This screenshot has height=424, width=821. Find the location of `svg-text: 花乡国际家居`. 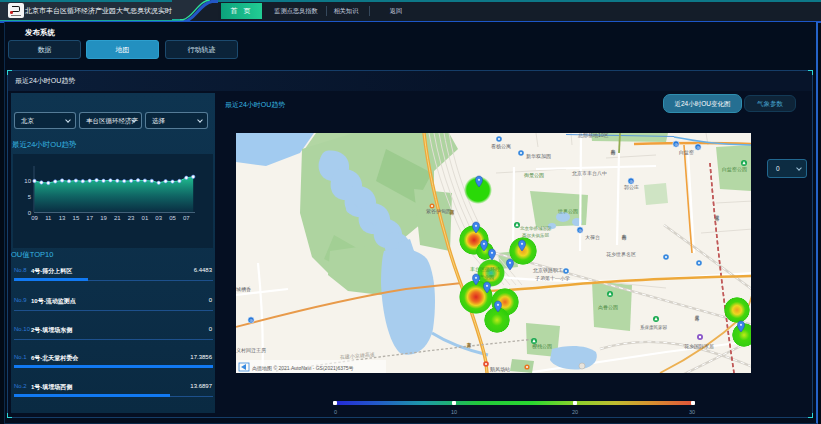

svg-text: 花乡国际家居 is located at coordinates (699, 346).